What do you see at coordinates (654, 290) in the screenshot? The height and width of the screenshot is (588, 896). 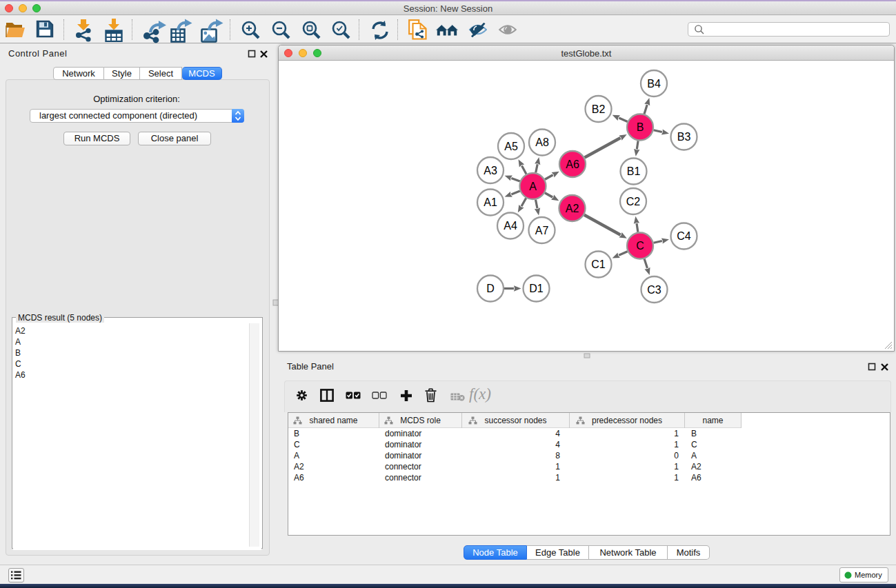 I see `svg-text: C3` at bounding box center [654, 290].